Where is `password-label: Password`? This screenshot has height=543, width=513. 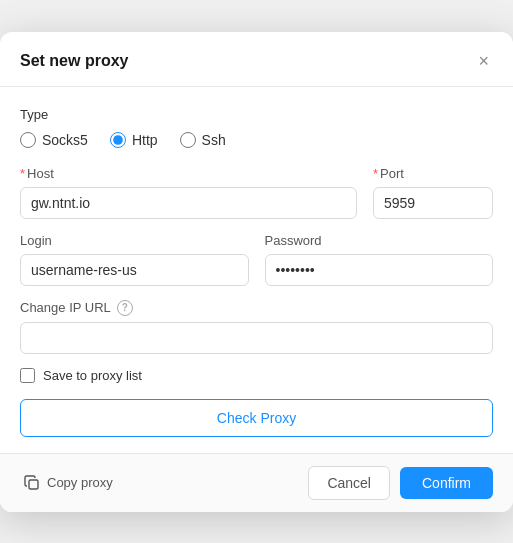
password-label: Password is located at coordinates (380, 240).